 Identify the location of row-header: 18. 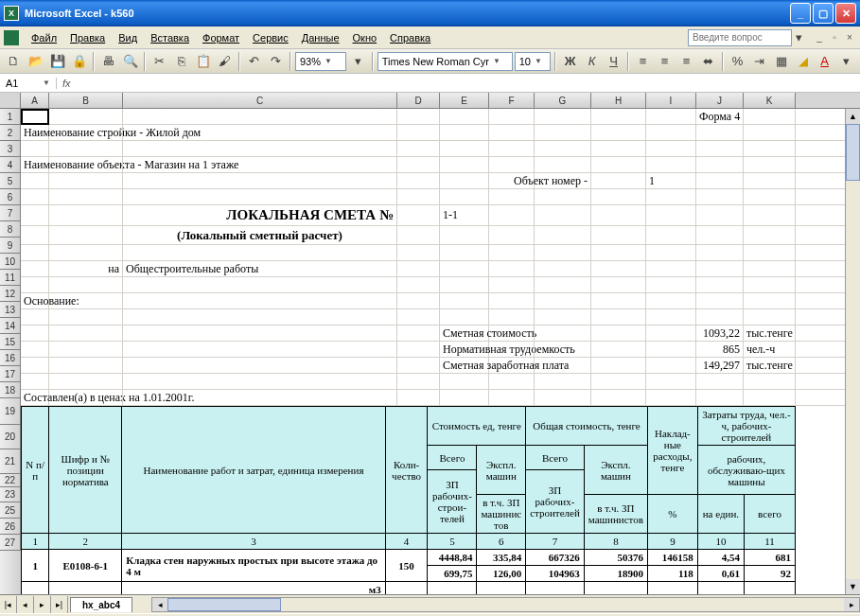
(10, 390).